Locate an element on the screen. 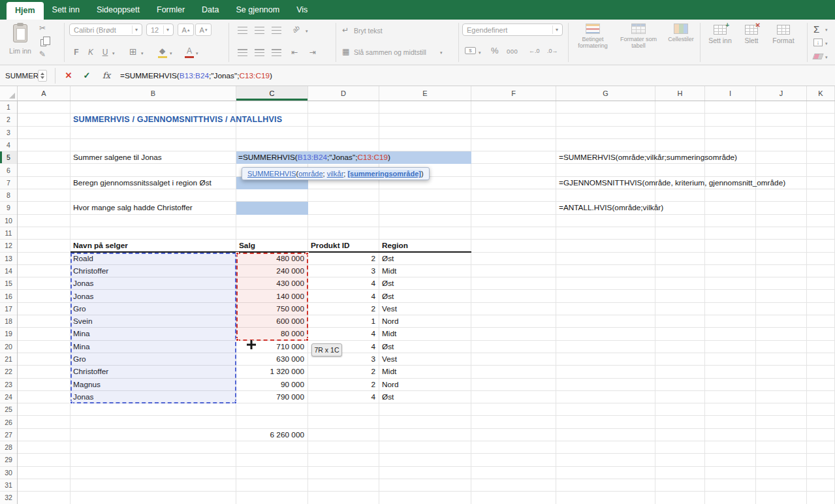 The height and width of the screenshot is (504, 835). row-header-21: 21 is located at coordinates (8, 359).